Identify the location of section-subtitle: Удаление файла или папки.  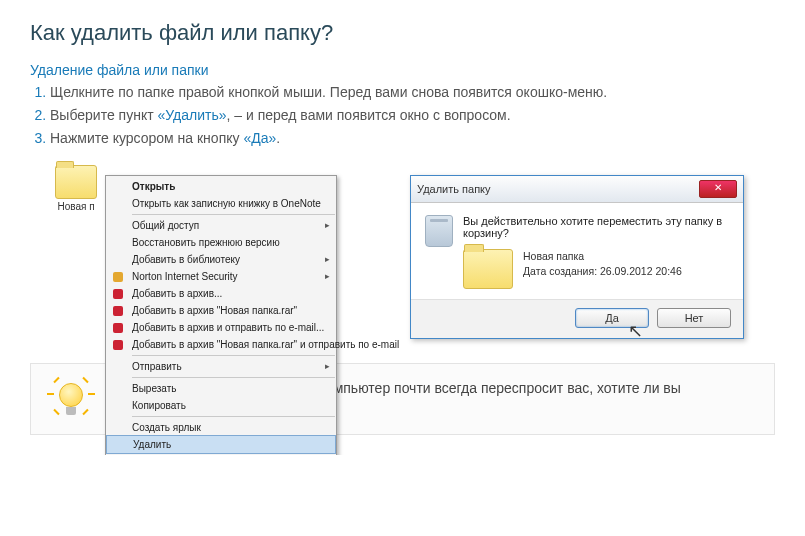
(402, 70).